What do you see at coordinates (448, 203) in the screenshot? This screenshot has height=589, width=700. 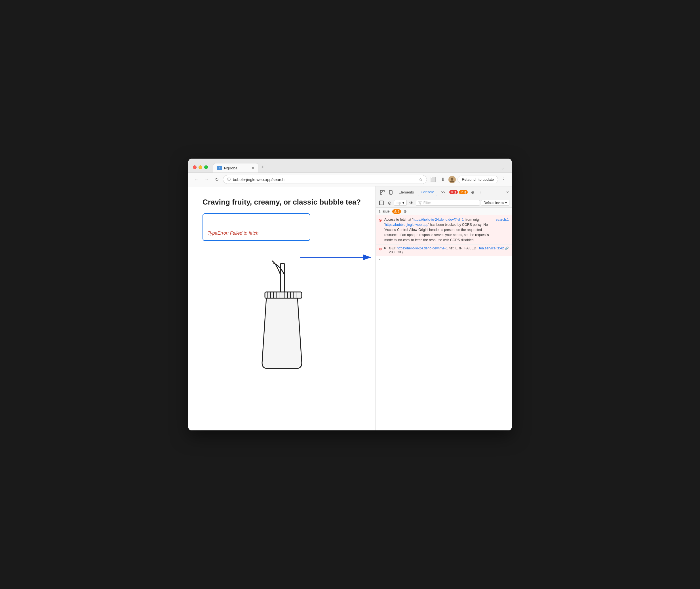 I see `filter-input: Filter` at bounding box center [448, 203].